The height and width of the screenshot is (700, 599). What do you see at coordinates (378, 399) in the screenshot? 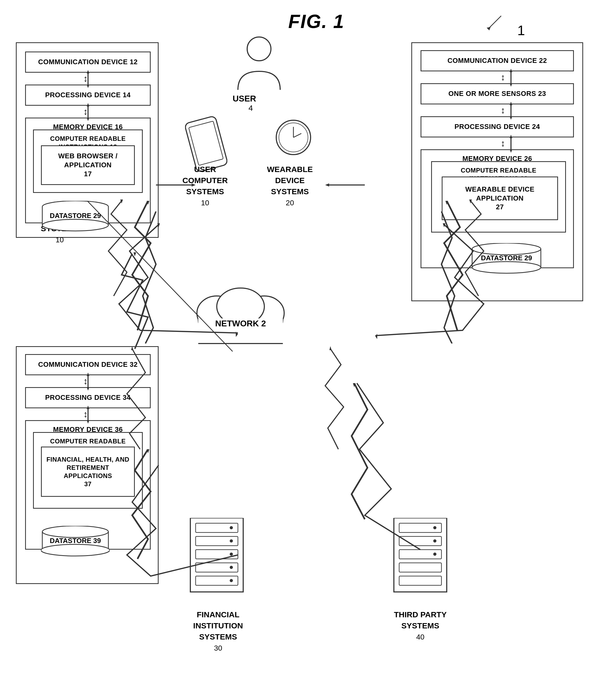
I see `network-to-thirdparty-zigzag` at bounding box center [378, 399].